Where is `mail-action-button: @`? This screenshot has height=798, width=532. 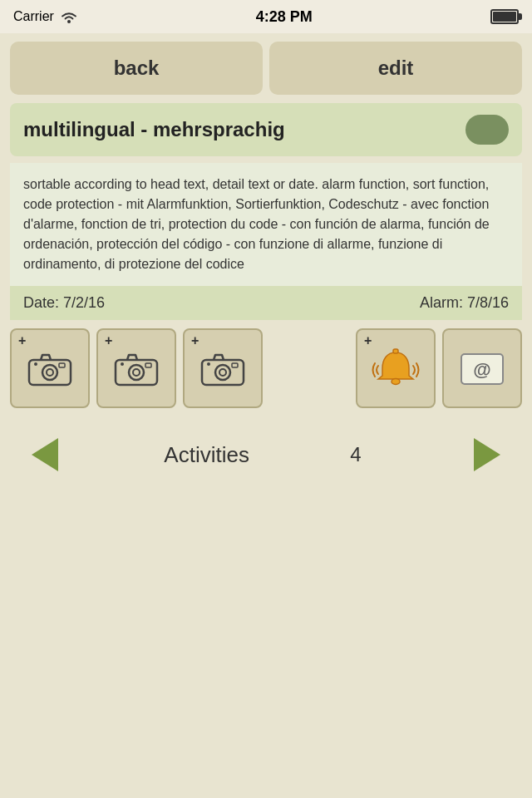
mail-action-button: @ is located at coordinates (482, 368).